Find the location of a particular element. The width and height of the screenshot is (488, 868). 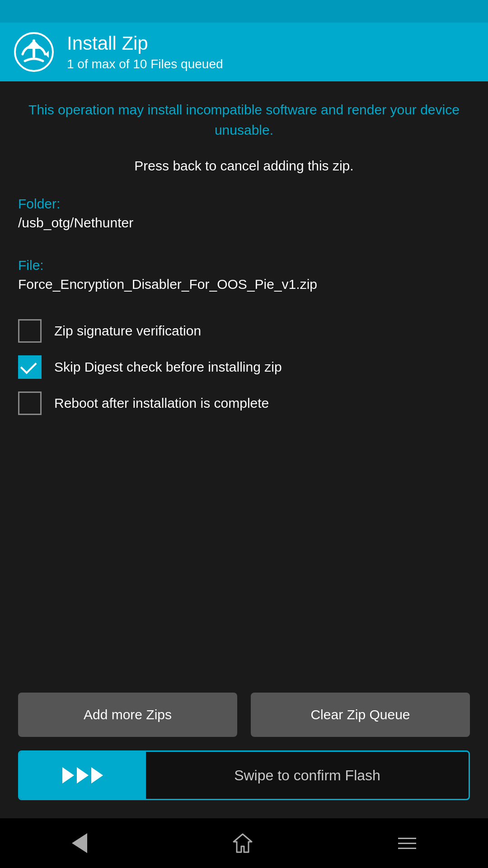

folder-value: /usb_otg/Nethunter is located at coordinates (244, 223).